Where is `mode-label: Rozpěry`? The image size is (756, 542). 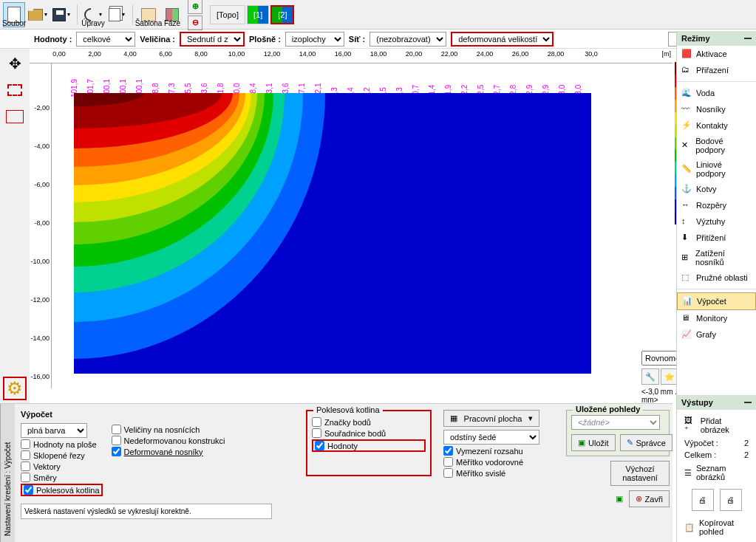 mode-label: Rozpěry is located at coordinates (711, 205).